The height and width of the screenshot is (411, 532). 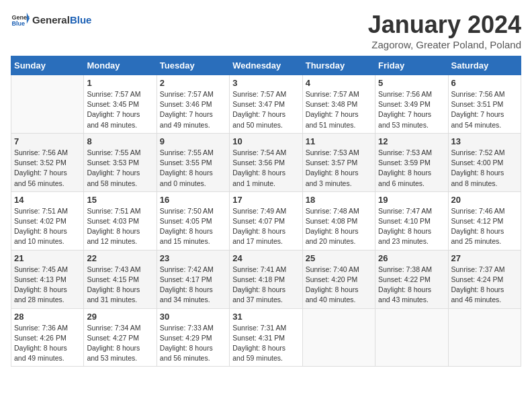 What do you see at coordinates (193, 279) in the screenshot?
I see `calendar-cell: 23Sunrise: 7:42 AM Sunset: 4:17 PM Dayli…` at bounding box center [193, 279].